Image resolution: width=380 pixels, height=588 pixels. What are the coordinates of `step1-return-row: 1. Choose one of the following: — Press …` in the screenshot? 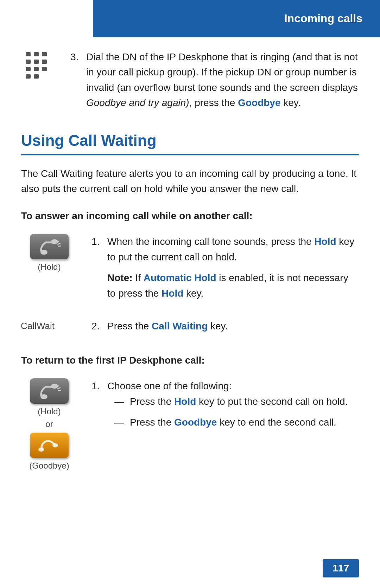 It's located at (225, 407).